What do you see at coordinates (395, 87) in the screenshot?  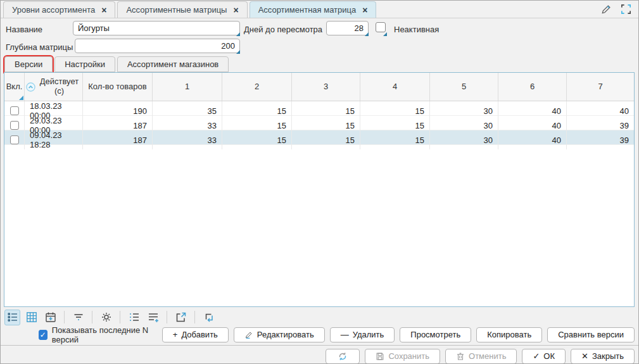 I see `column-header-4: 4` at bounding box center [395, 87].